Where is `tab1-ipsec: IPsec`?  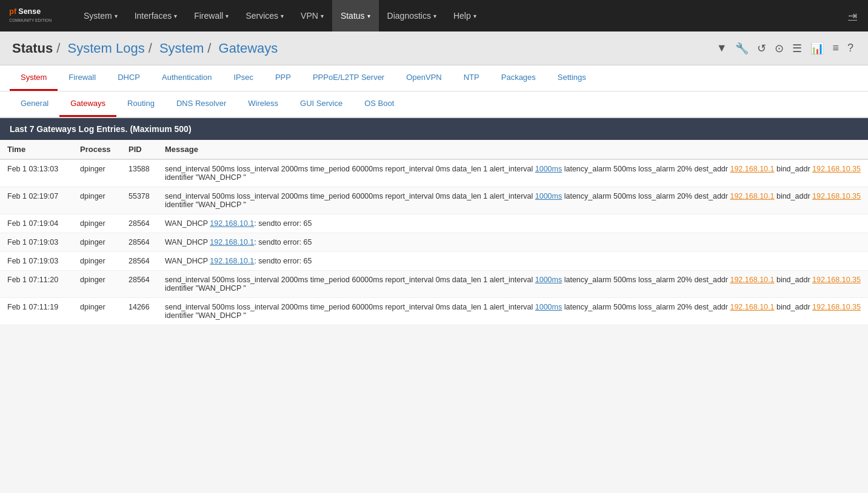
tab1-ipsec: IPsec is located at coordinates (244, 78).